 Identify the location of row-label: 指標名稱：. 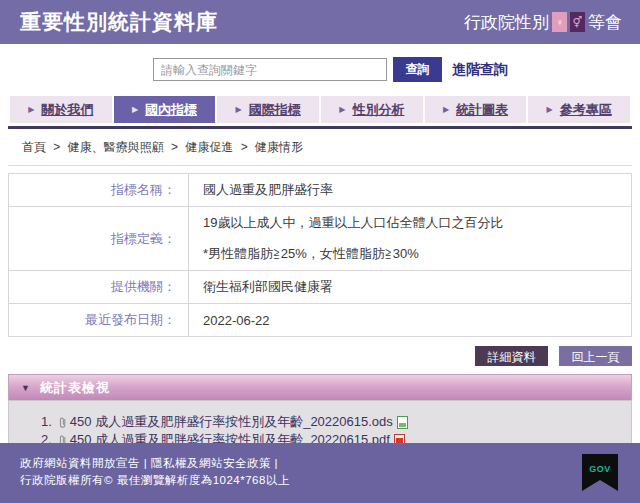
(99, 190).